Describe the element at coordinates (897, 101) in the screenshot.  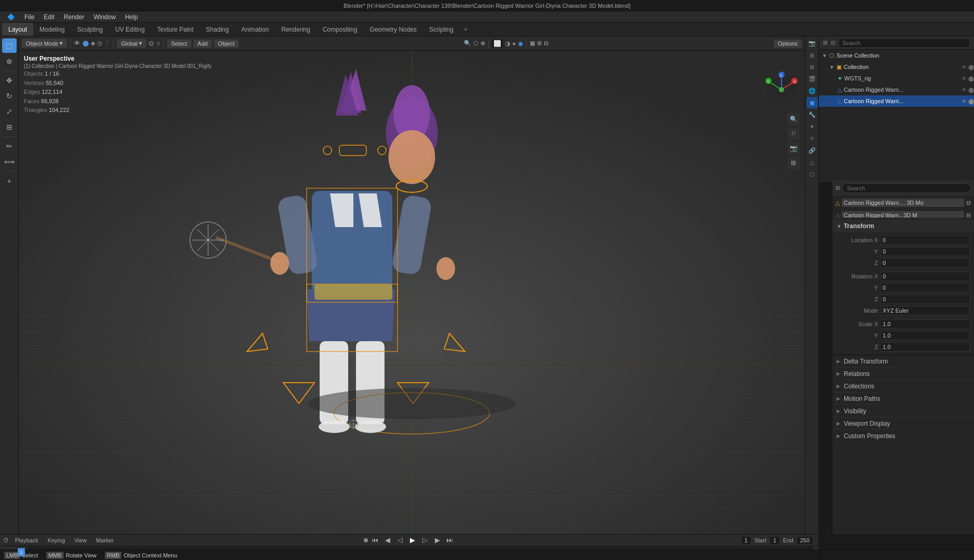
I see `outliner-mesh-2: △ Cartoon Rigged Warri... 👁 ⬤` at that location.